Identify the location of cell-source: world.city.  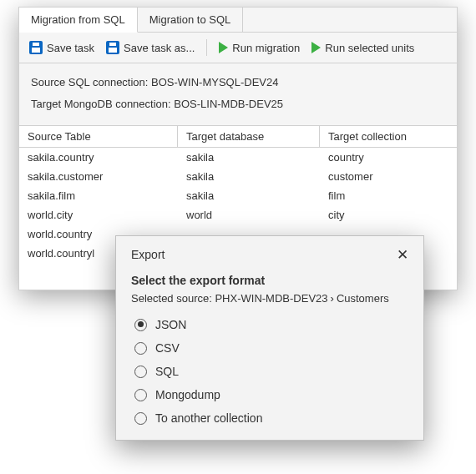
(99, 215).